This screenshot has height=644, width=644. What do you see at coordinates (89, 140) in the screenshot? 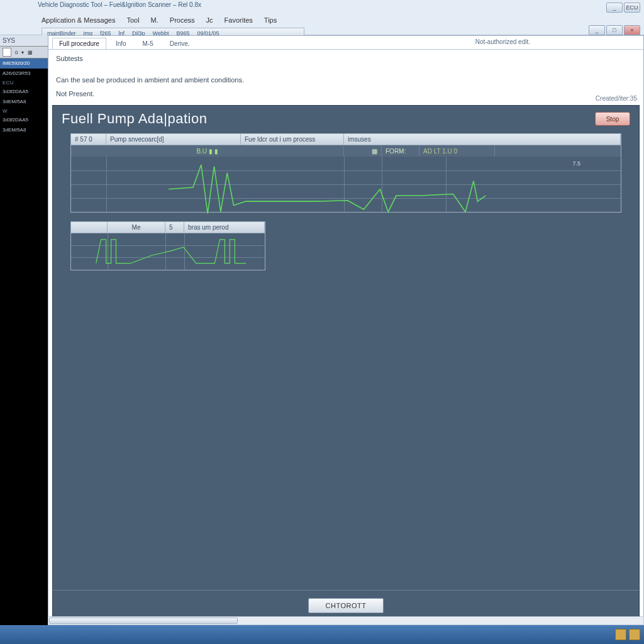
I see `chart-hdr-cell: # 57 0` at bounding box center [89, 140].